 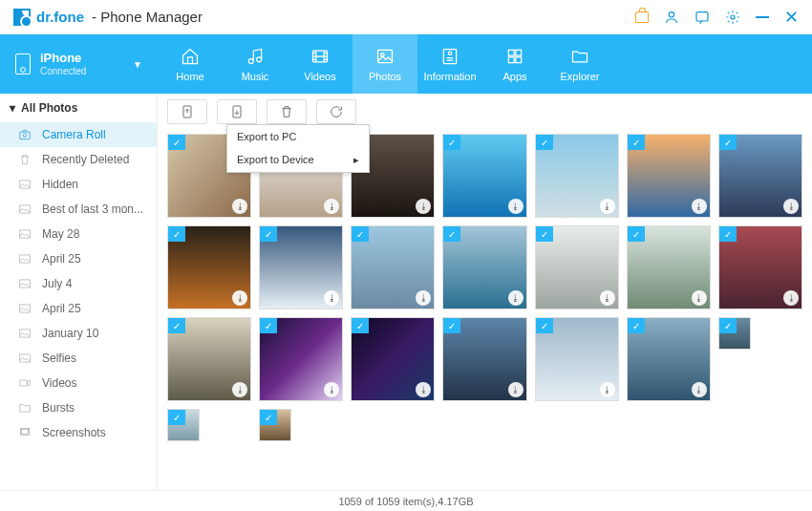 I want to click on navbar: iPhone Connected ▼ Home Music Videos Pho…, so click(x=406, y=64).